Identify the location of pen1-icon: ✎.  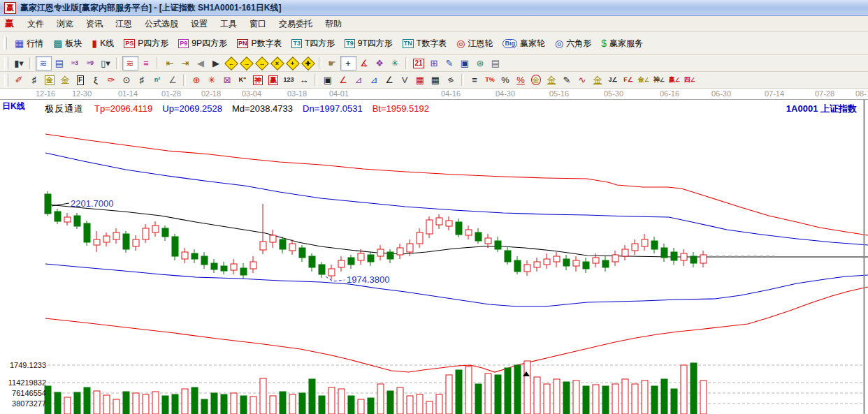
(567, 80).